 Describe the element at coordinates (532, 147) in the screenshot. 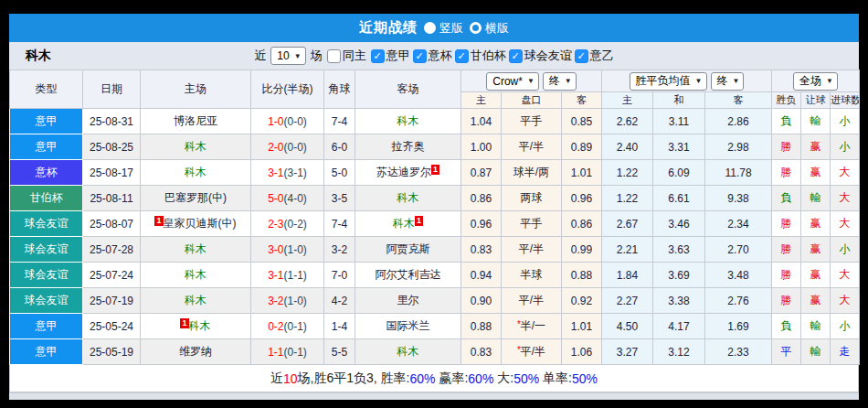

I see `handicap-line: 平/半` at that location.